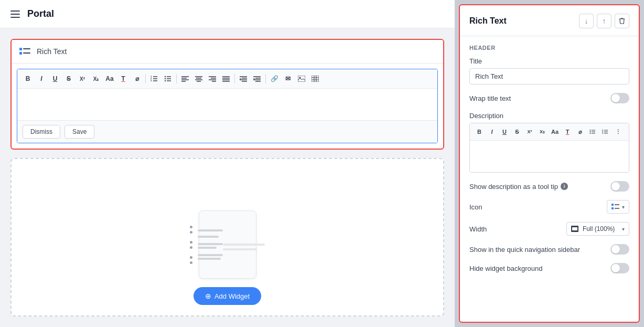  I want to click on hide-bg-label: Hide widget background, so click(506, 269).